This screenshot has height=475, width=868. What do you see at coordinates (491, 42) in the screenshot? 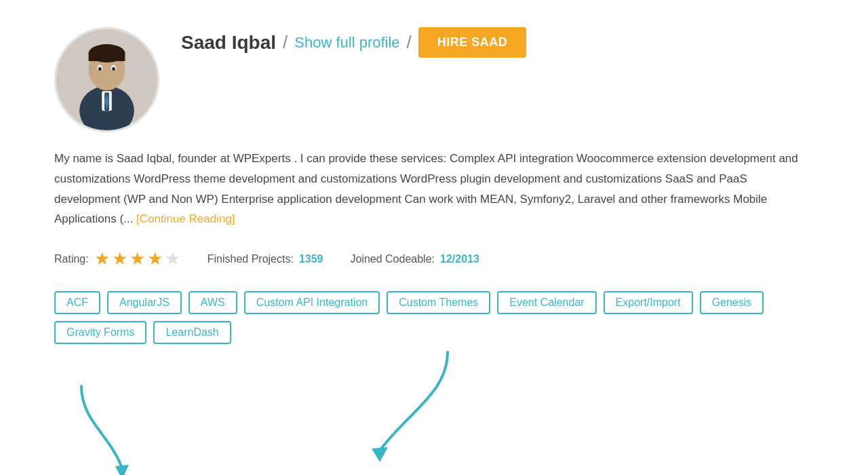
I see `name-row: Saad Iqbal / Show full profile / HIRE SA…` at bounding box center [491, 42].